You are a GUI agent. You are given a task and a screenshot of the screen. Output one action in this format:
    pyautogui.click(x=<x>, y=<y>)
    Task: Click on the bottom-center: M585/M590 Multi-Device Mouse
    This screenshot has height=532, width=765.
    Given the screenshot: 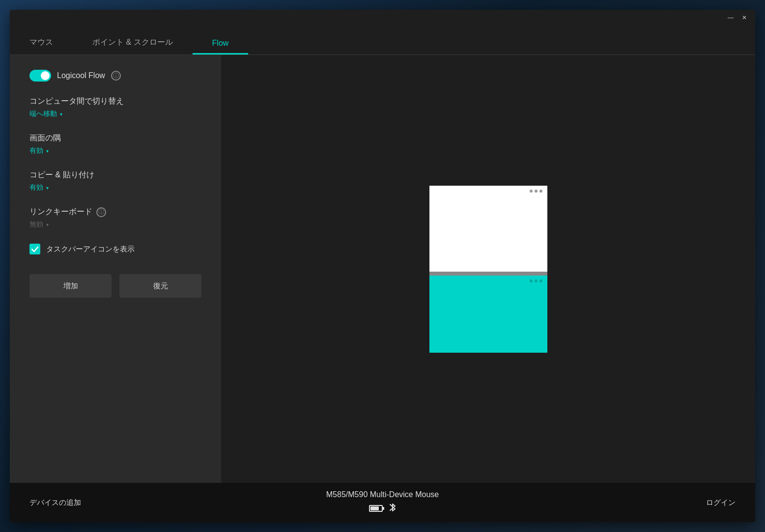 What is the action you would take?
    pyautogui.click(x=382, y=503)
    